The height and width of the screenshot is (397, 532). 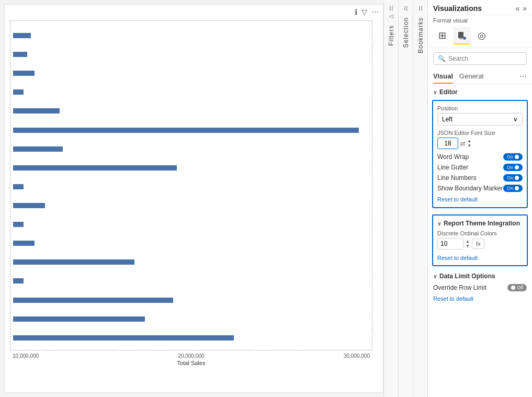 What do you see at coordinates (420, 199) in the screenshot?
I see `panel-bookmarks: ⟨⟨ Bookmarks` at bounding box center [420, 199].